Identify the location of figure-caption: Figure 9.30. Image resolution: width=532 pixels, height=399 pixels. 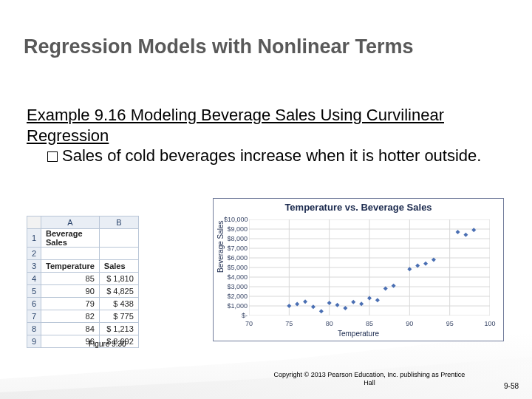
(108, 344).